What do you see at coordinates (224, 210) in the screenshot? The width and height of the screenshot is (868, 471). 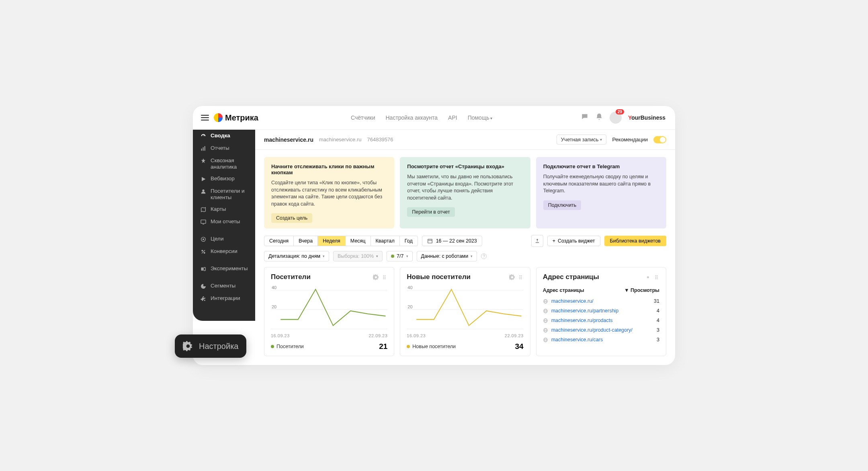 I see `sidebar-item-map: Карты` at bounding box center [224, 210].